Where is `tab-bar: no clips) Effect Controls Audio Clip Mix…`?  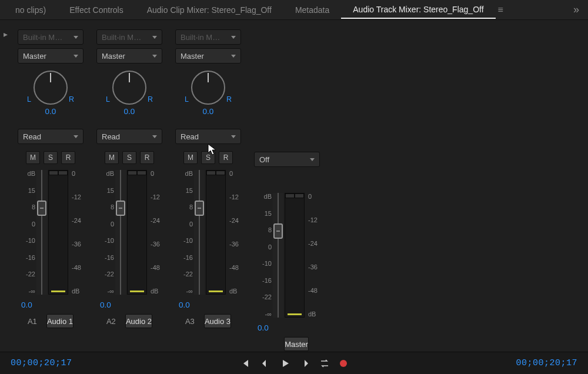
tab-bar: no clips) Effect Controls Audio Clip Mix… is located at coordinates (294, 10).